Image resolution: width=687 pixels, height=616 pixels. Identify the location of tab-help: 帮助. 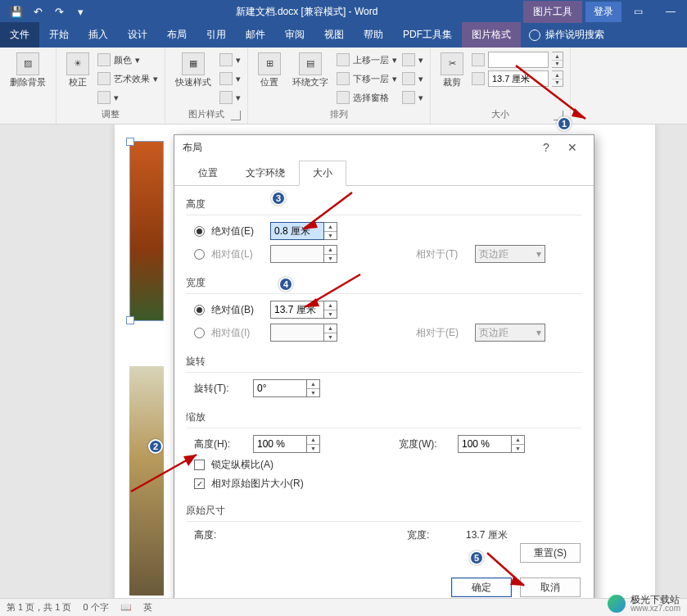
(373, 34).